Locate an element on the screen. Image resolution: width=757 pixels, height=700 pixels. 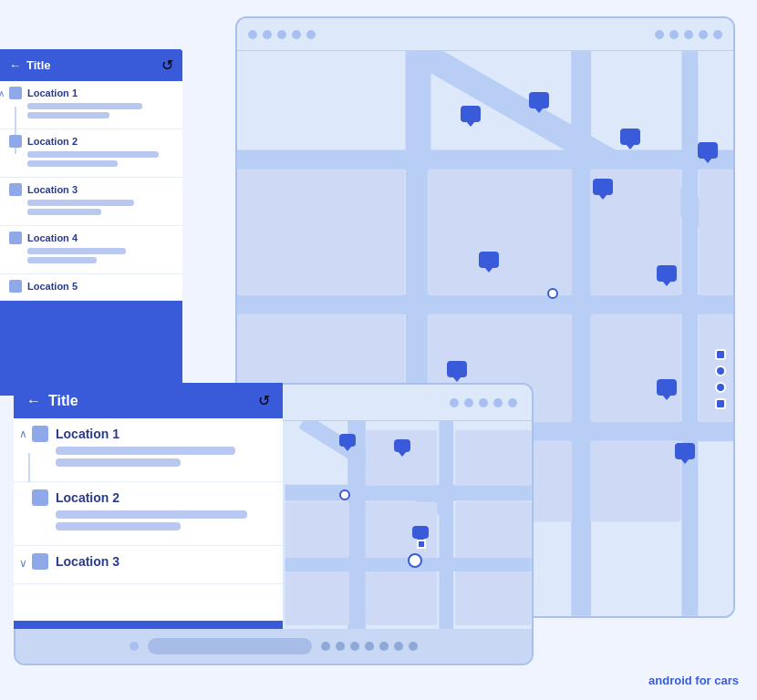
sidebar-front-header: ← Title ↺ is located at coordinates (148, 401).